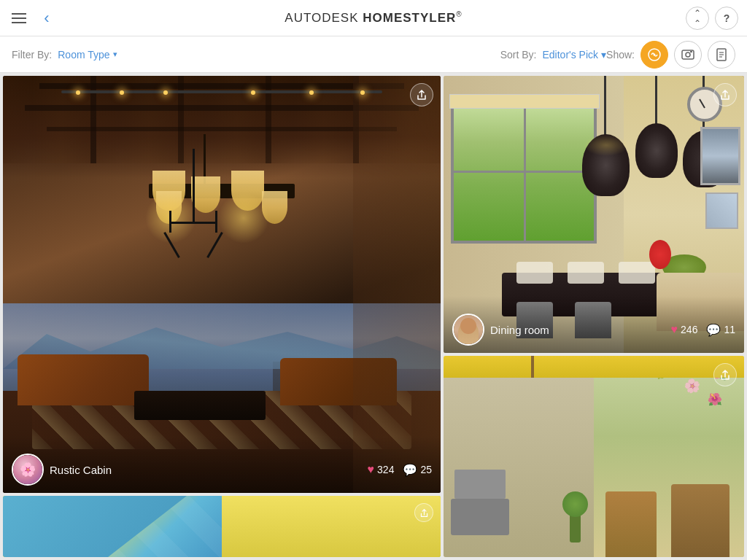  I want to click on filter-by-label: Filter By:, so click(32, 55).